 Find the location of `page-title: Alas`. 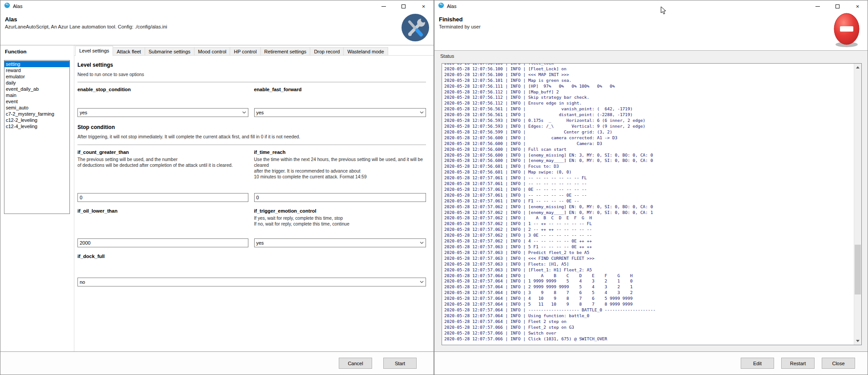

page-title: Alas is located at coordinates (217, 18).